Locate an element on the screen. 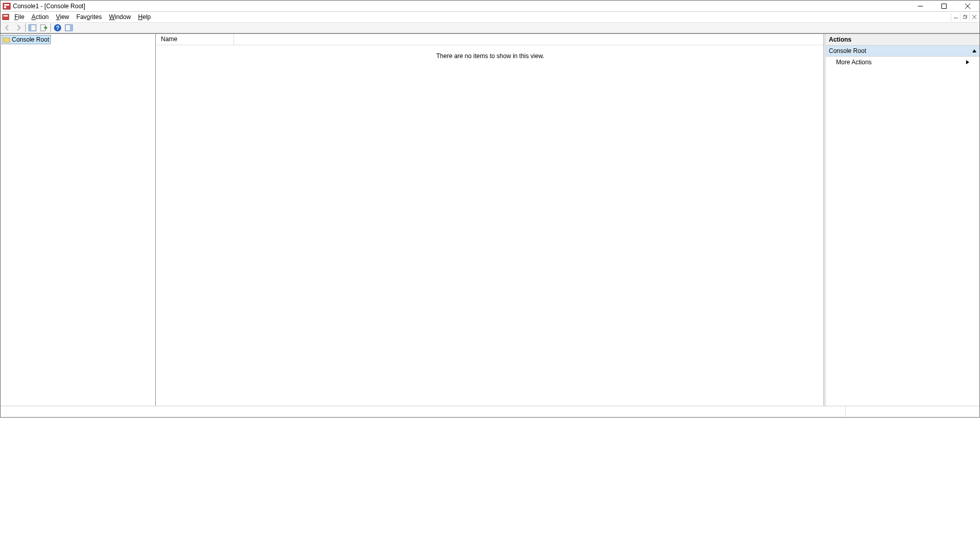 Image resolution: width=980 pixels, height=541 pixels. tree-item-label: Console Root is located at coordinates (31, 40).